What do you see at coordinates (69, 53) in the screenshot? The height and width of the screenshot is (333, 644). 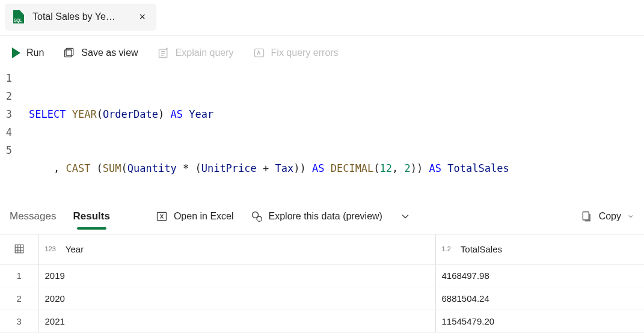 I see `save-view-icon` at bounding box center [69, 53].